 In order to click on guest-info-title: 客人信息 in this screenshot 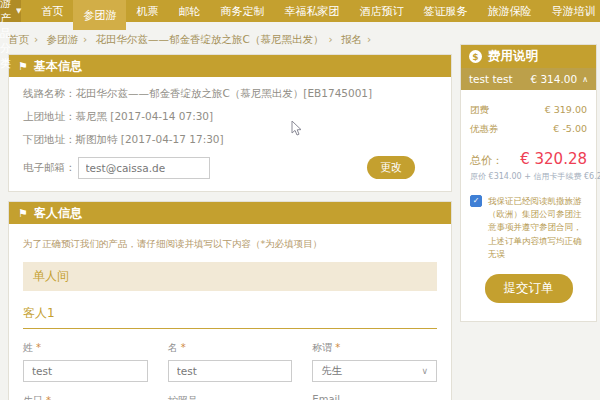, I will do `click(58, 214)`.